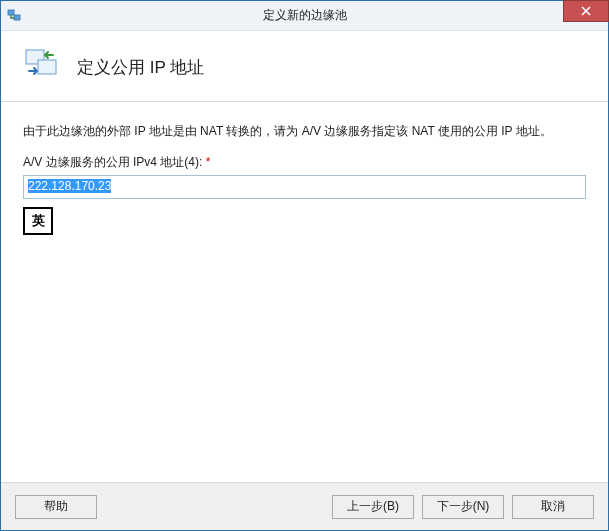 This screenshot has width=609, height=531. What do you see at coordinates (304, 16) in the screenshot?
I see `window-title: 定义新的边缘池` at bounding box center [304, 16].